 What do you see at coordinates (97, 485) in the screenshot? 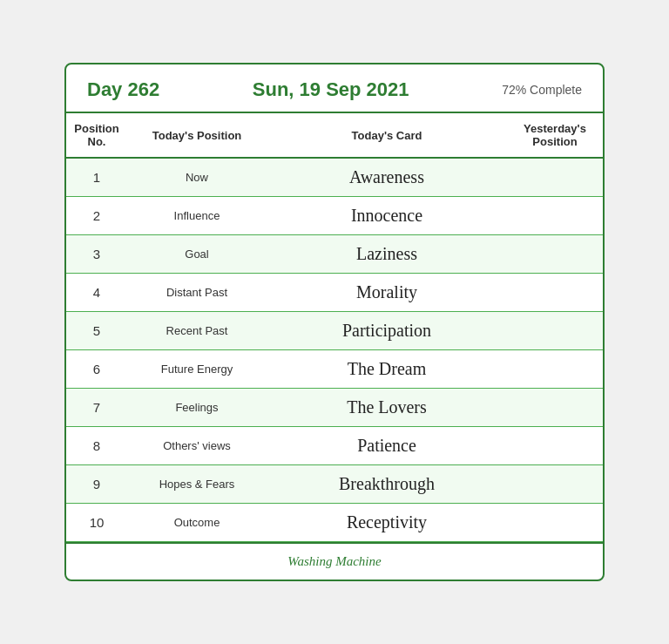
I see `cell-pos-no: 9` at bounding box center [97, 485].